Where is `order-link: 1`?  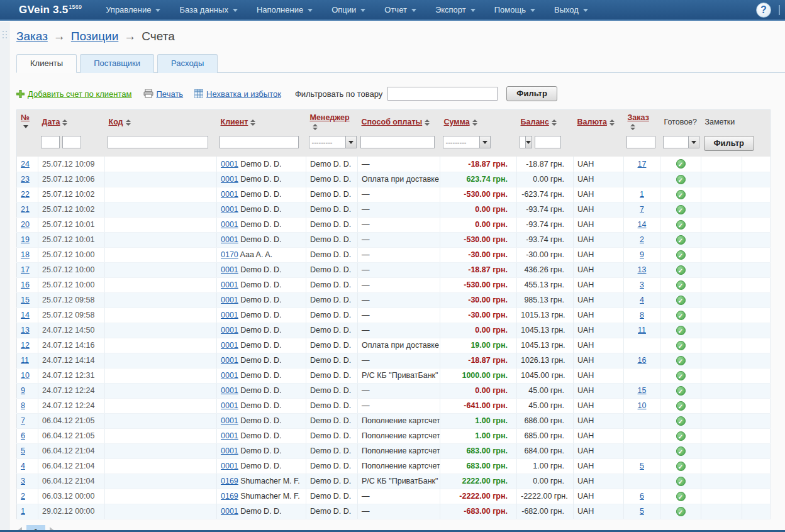 order-link: 1 is located at coordinates (642, 194).